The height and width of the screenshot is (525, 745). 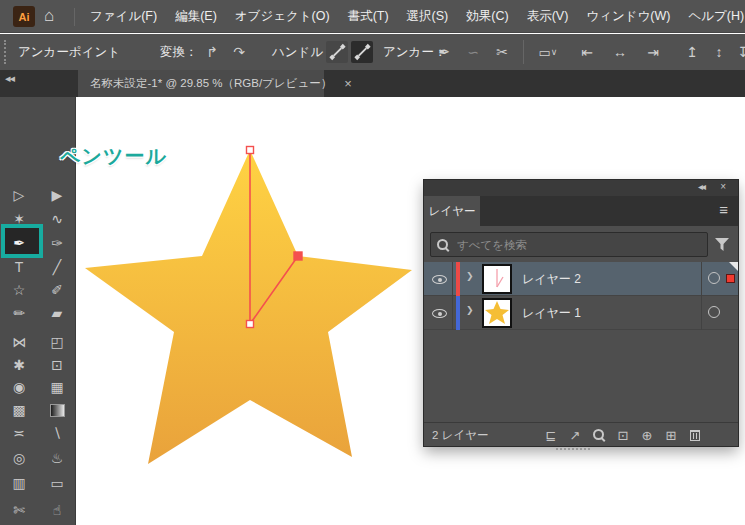 What do you see at coordinates (548, 52) in the screenshot?
I see `artboard-options-icon: ▭∨` at bounding box center [548, 52].